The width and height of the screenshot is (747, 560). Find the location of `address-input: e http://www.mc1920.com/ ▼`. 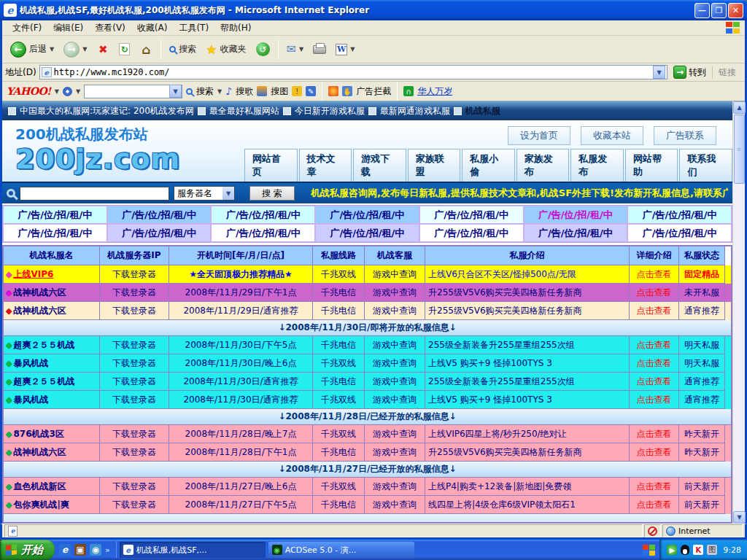

address-input: e http://www.mc1920.com/ ▼ is located at coordinates (353, 72).